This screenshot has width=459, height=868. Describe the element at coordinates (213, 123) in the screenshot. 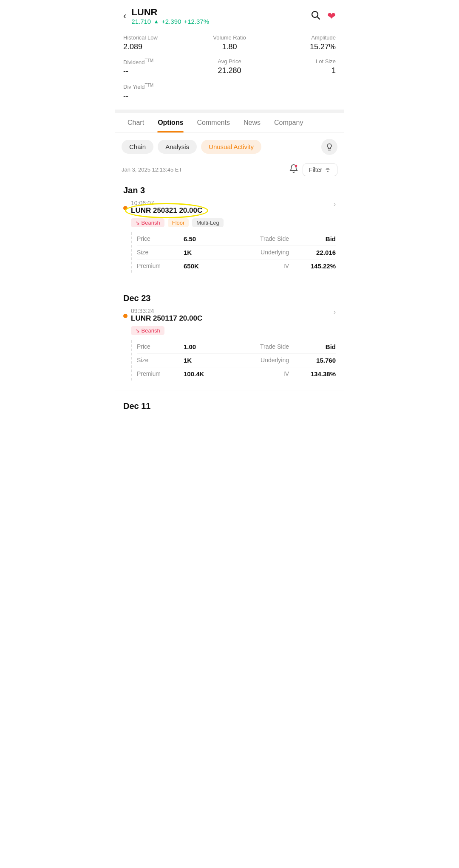

I see `tab-comments: Comments` at that location.